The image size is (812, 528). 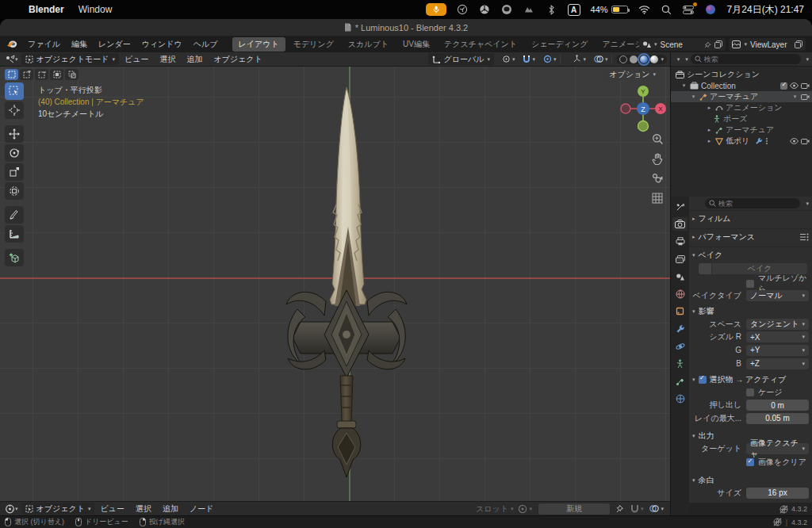 What do you see at coordinates (806, 86) in the screenshot?
I see `render-camera-icon` at bounding box center [806, 86].